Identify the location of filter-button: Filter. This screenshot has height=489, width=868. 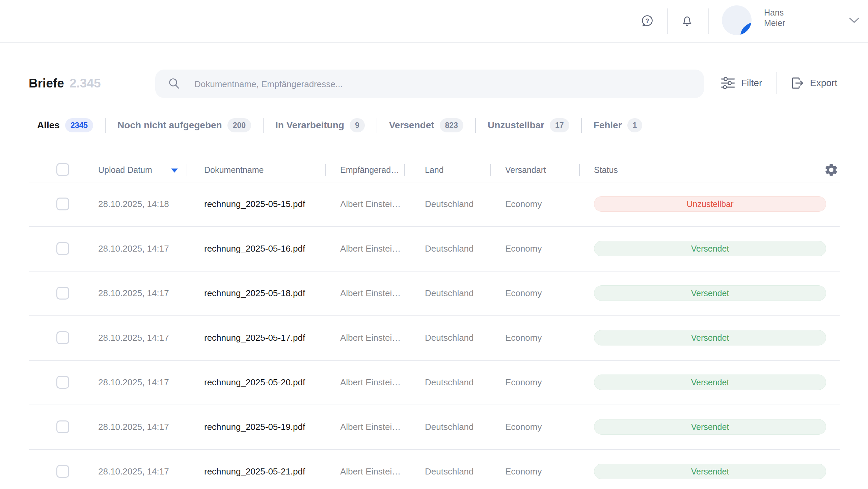
(741, 83).